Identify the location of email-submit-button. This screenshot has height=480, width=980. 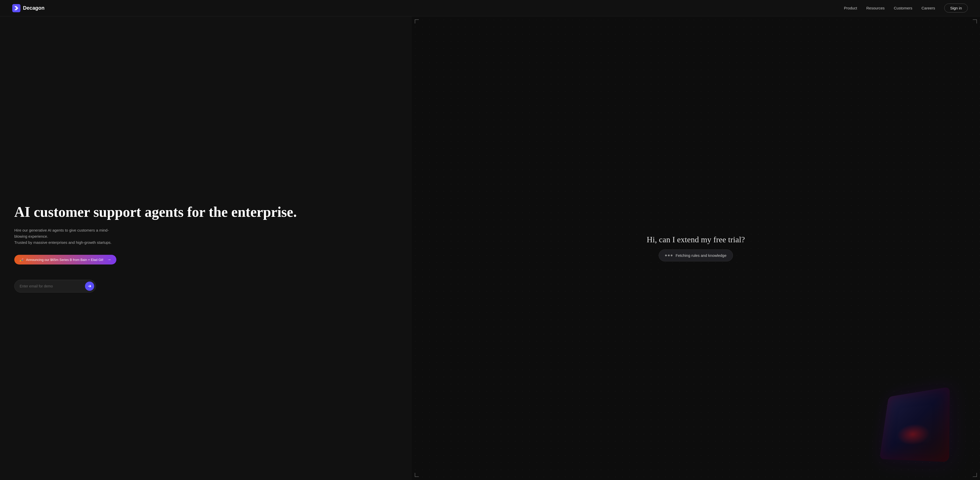
(90, 286).